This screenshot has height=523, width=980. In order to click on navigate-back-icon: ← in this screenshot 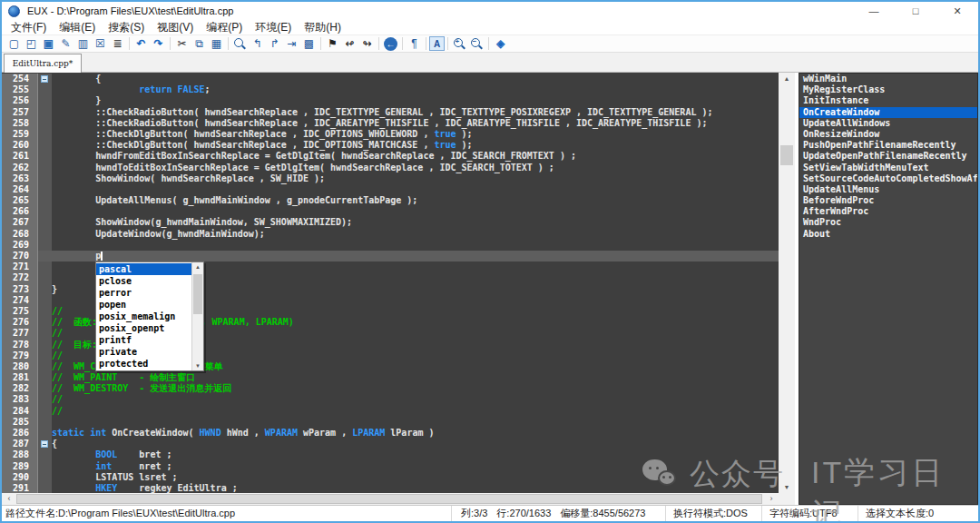, I will do `click(390, 44)`.